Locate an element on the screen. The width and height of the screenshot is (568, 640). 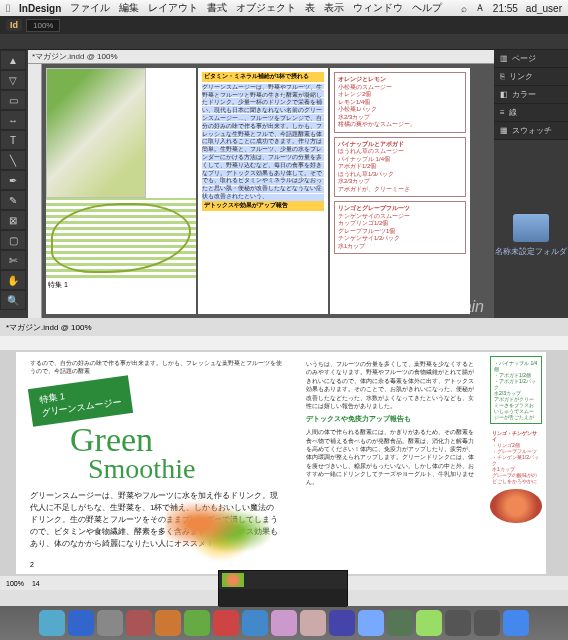
rectangle-tool: ▢ is located at coordinates (13, 240).